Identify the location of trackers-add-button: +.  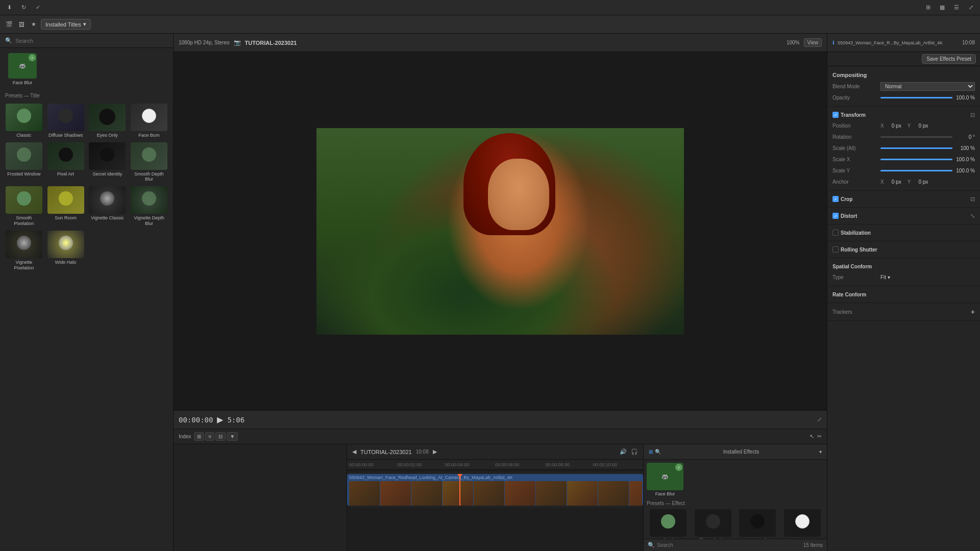
(973, 312).